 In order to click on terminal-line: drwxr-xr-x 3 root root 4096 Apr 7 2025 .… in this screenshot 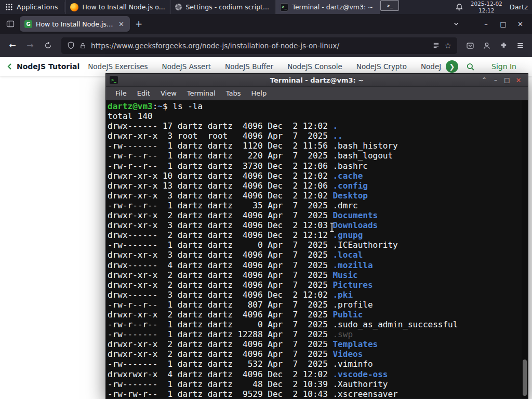, I will do `click(314, 136)`.